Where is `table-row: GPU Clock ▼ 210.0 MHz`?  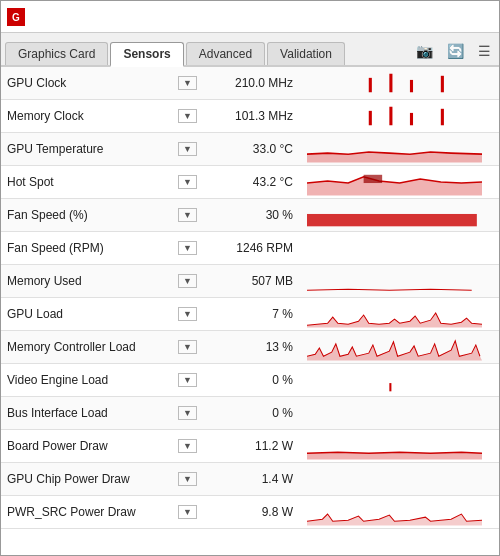
table-row: GPU Clock ▼ 210.0 MHz is located at coordinates (250, 84).